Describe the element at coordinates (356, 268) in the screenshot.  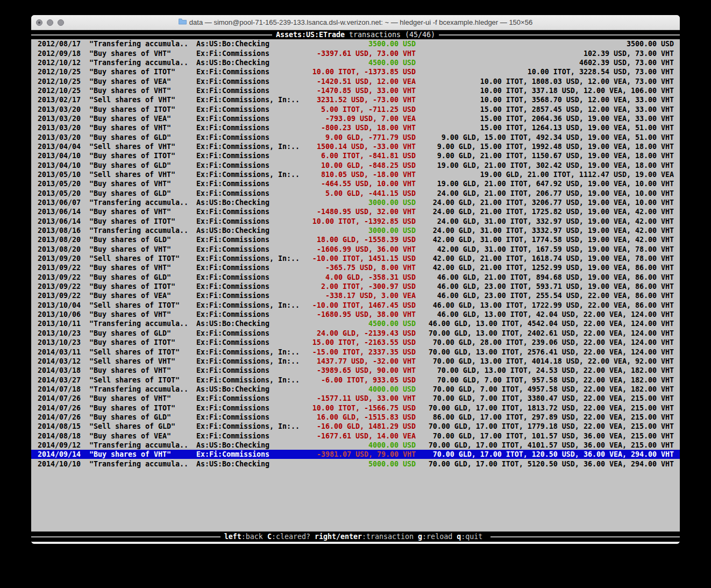
I see `transaction-row: 2013/09/22 "Buy shares of VHT" Ex:Fi:Com…` at that location.